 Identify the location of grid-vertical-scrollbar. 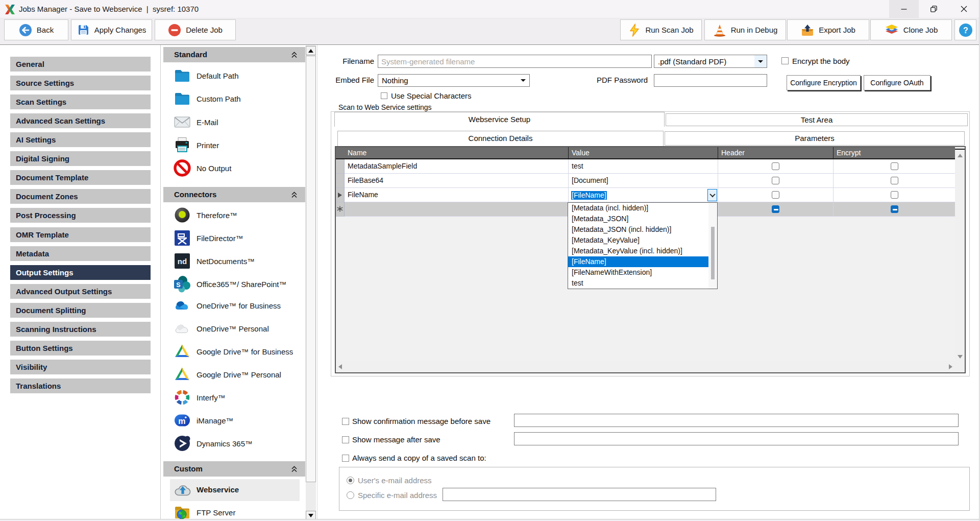
(960, 256).